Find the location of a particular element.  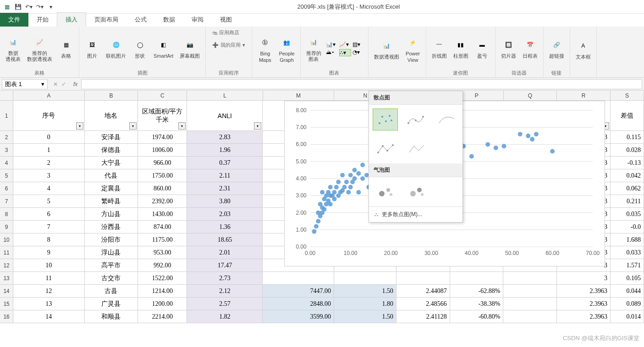

cell: 860.00 is located at coordinates (162, 189).